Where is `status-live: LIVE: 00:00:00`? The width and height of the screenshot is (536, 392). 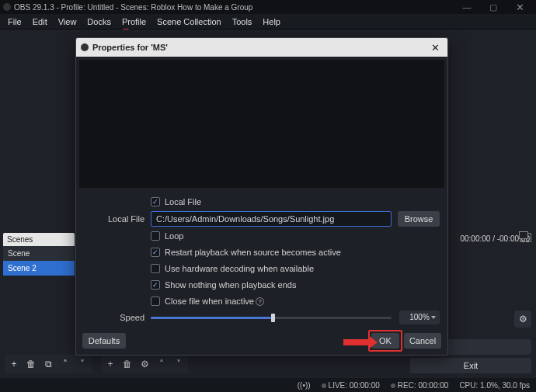
status-live: LIVE: 00:00:00 is located at coordinates (354, 385).